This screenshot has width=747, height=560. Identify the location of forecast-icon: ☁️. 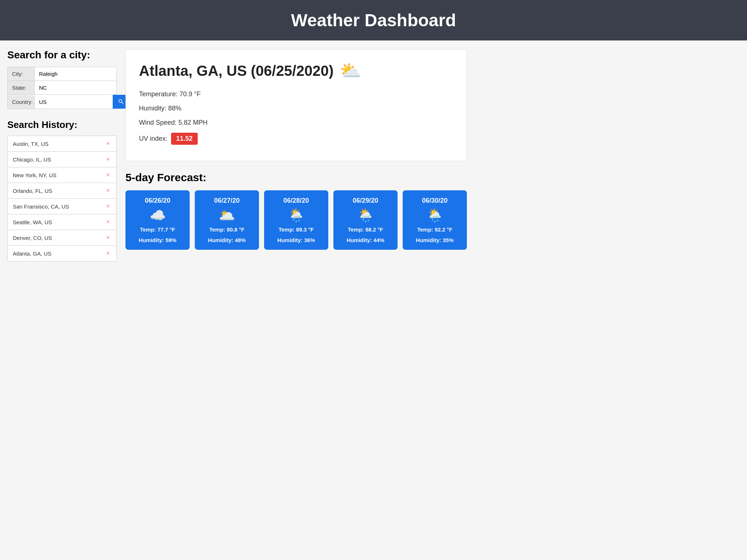
(158, 215).